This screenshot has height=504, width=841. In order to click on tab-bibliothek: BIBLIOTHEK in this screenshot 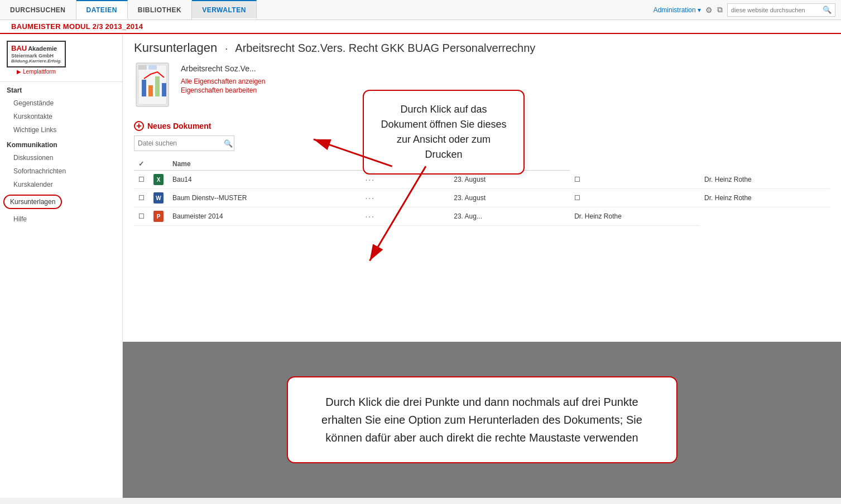, I will do `click(160, 10)`.